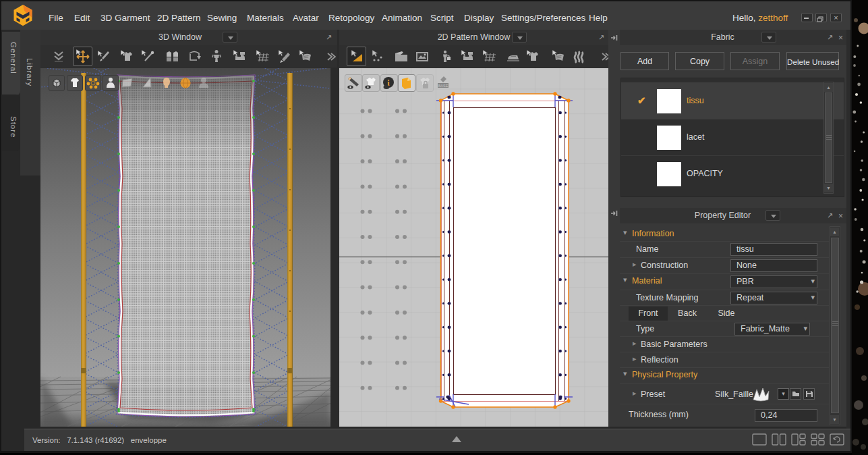 The width and height of the screenshot is (868, 455). Describe the element at coordinates (444, 86) in the screenshot. I see `svg-text: BASE` at that location.